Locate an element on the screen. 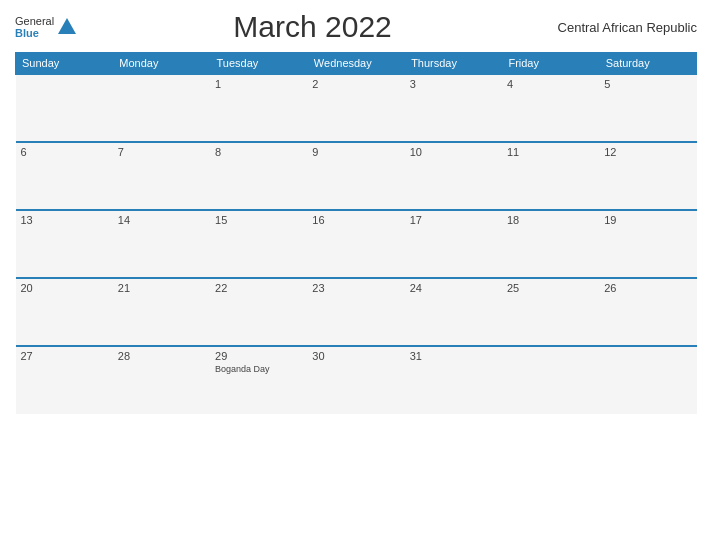 The height and width of the screenshot is (550, 712). header-monday: Monday is located at coordinates (162, 64).